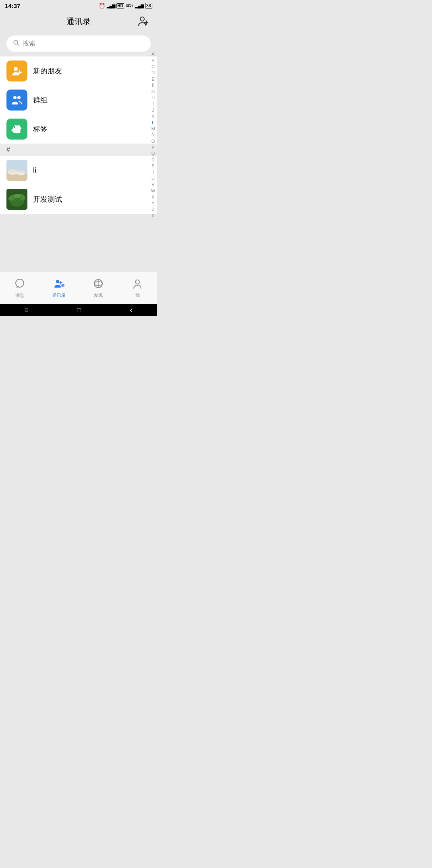 Image resolution: width=432 pixels, height=868 pixels. Describe the element at coordinates (79, 199) in the screenshot. I see `contact-item-dev: 开发测试` at that location.